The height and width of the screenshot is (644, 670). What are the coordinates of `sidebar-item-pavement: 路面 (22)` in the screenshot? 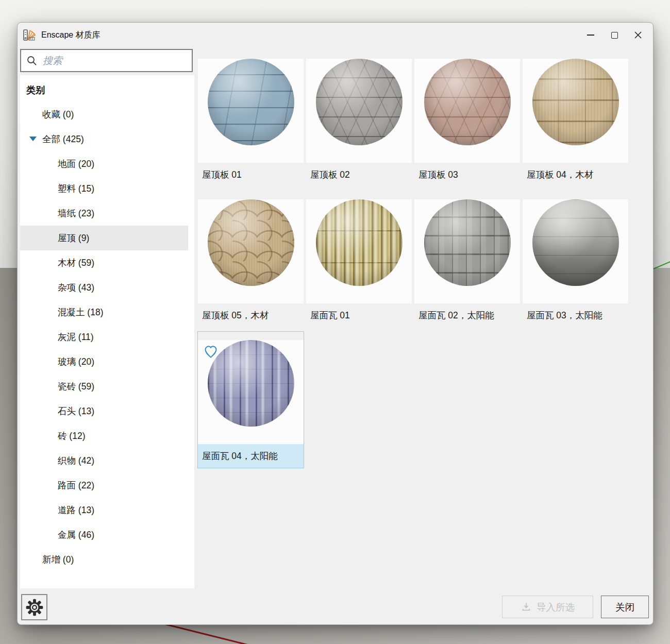 It's located at (104, 485).